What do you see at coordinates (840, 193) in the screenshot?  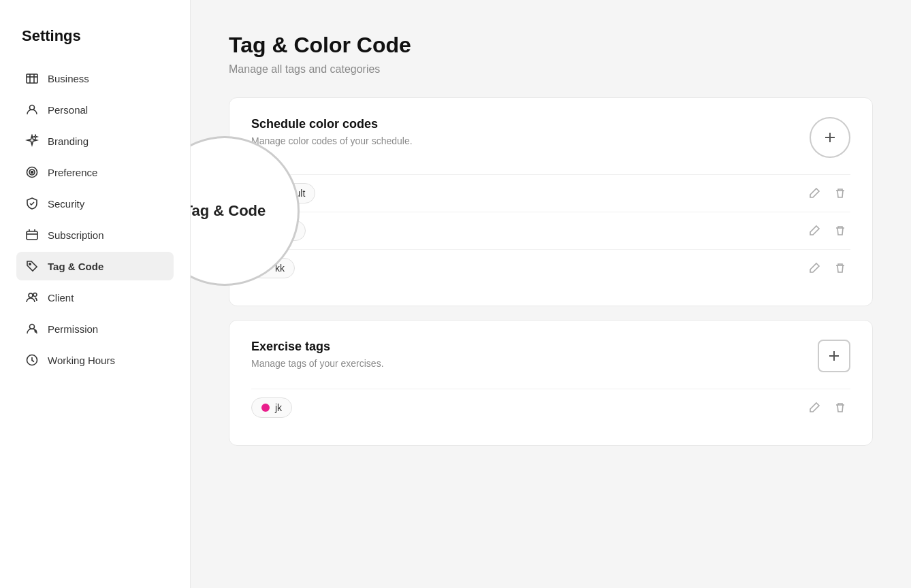 I see `delete-default-button` at bounding box center [840, 193].